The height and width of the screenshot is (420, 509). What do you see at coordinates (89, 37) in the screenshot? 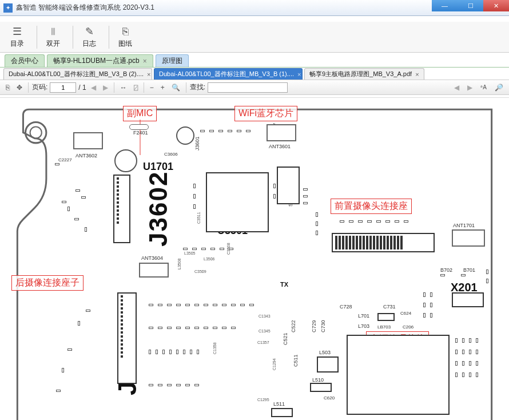
I see `toolbar-btn-log: ✎ 日志` at bounding box center [89, 37].